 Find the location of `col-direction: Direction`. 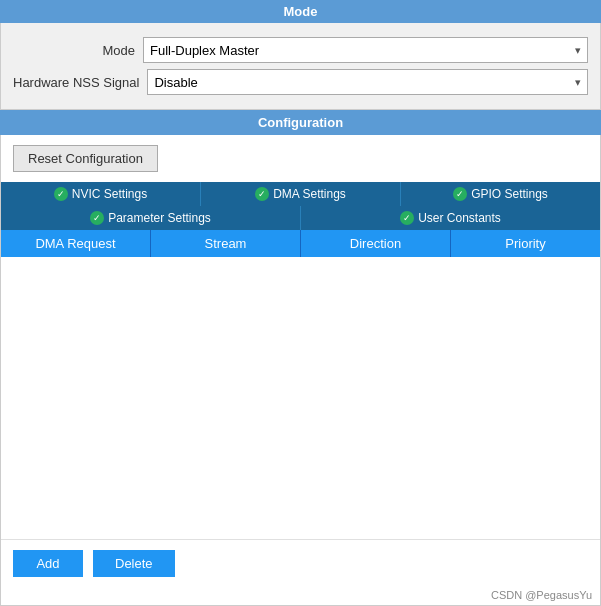

col-direction: Direction is located at coordinates (376, 244).